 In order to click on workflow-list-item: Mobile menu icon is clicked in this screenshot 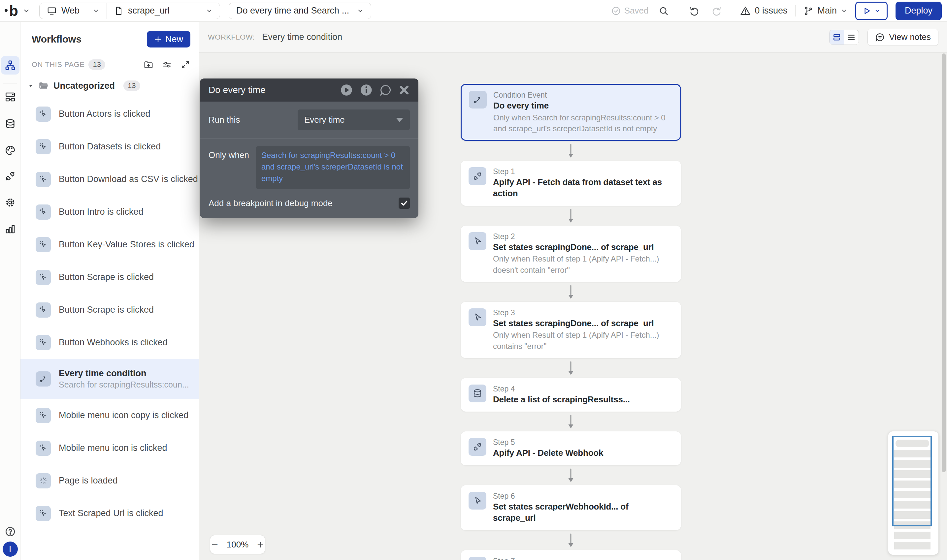, I will do `click(109, 448)`.